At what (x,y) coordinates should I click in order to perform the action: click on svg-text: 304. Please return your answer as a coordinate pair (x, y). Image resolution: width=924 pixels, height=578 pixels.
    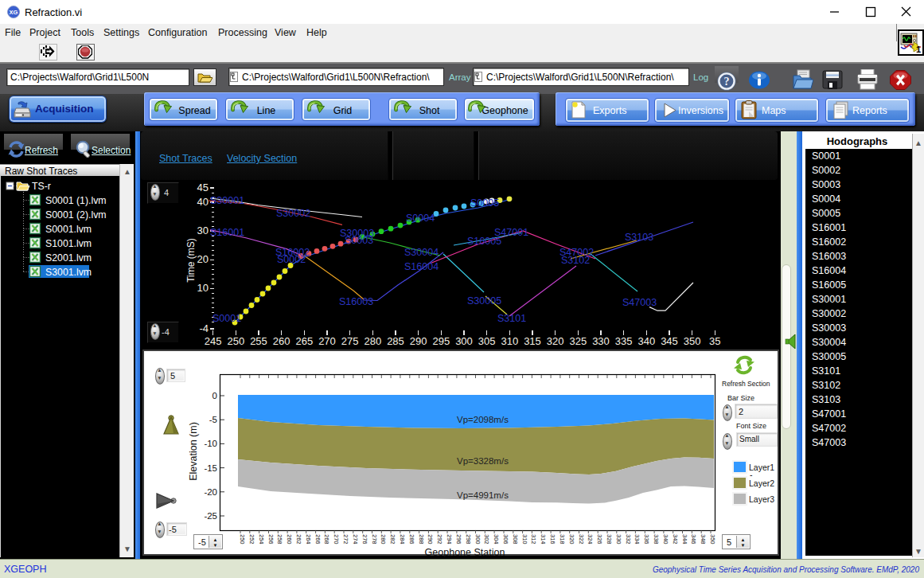
    Looking at the image, I should click on (497, 540).